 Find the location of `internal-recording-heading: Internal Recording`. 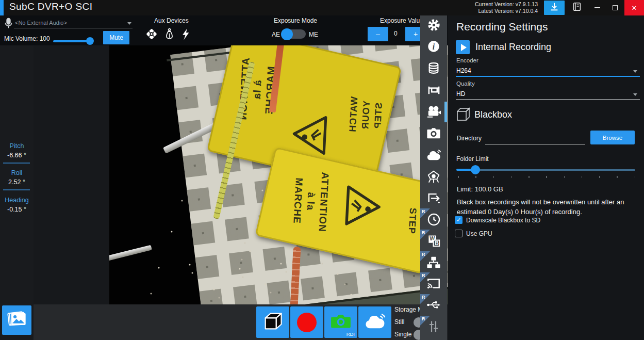

internal-recording-heading: Internal Recording is located at coordinates (514, 47).